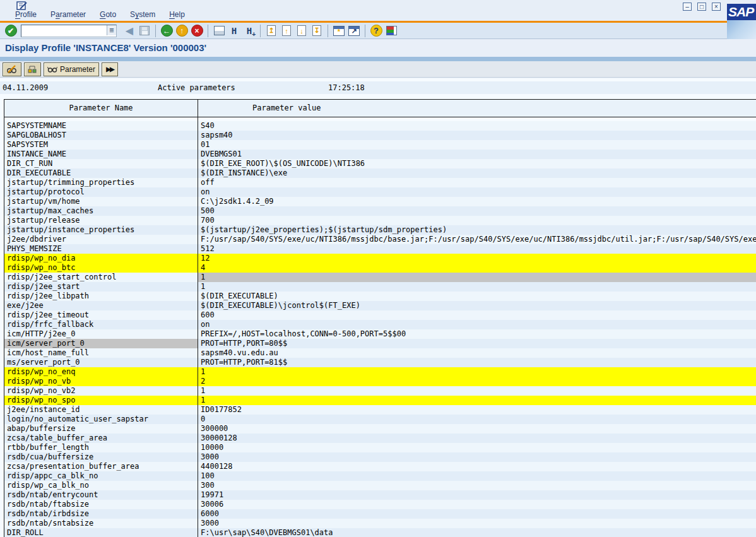  Describe the element at coordinates (716, 6) in the screenshot. I see `close-button: ×` at that location.